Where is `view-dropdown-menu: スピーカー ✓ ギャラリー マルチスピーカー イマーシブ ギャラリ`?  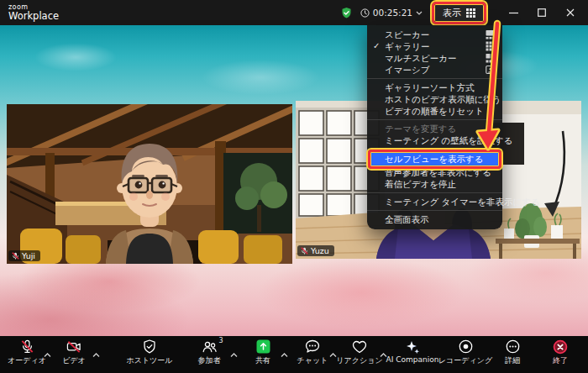 view-dropdown-menu: スピーカー ✓ ギャラリー マルチスピーカー イマーシブ ギャラリ is located at coordinates (435, 128).